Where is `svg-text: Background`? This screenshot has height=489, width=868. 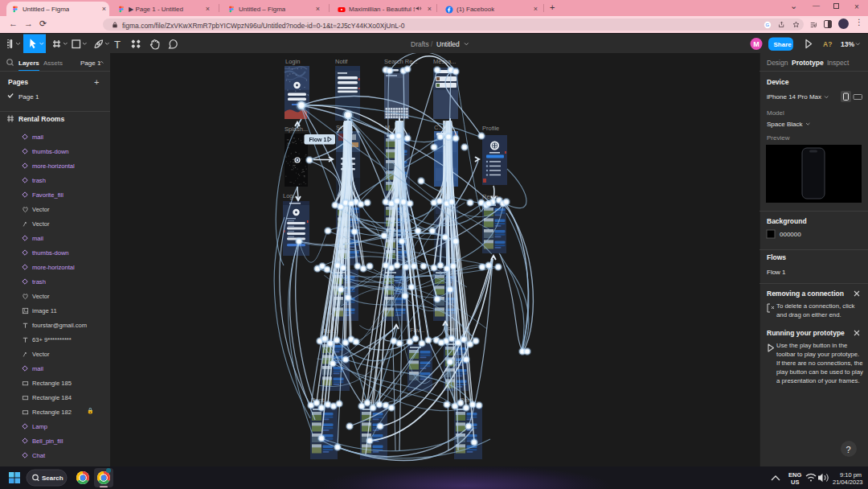 svg-text: Background is located at coordinates (787, 221).